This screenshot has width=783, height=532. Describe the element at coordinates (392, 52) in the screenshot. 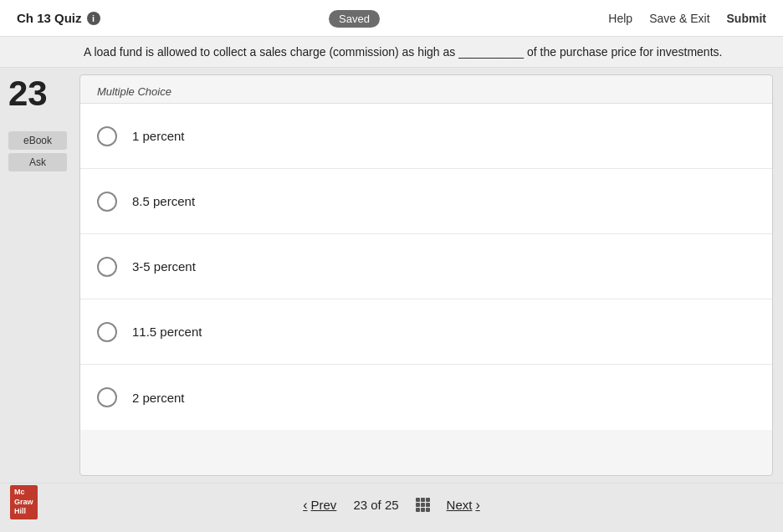

I see `question-text-bar: A load fund is allowed to collect a sale…` at that location.